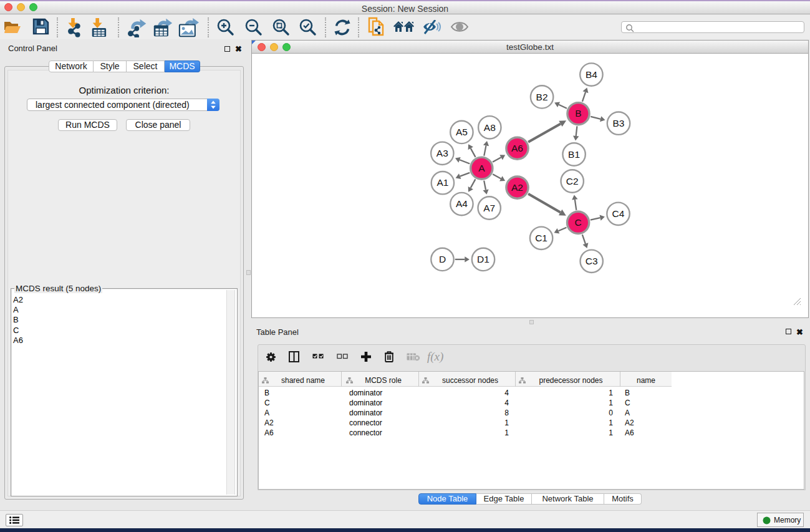 This screenshot has width=810, height=532. What do you see at coordinates (592, 261) in the screenshot?
I see `svg-text: C3` at bounding box center [592, 261].